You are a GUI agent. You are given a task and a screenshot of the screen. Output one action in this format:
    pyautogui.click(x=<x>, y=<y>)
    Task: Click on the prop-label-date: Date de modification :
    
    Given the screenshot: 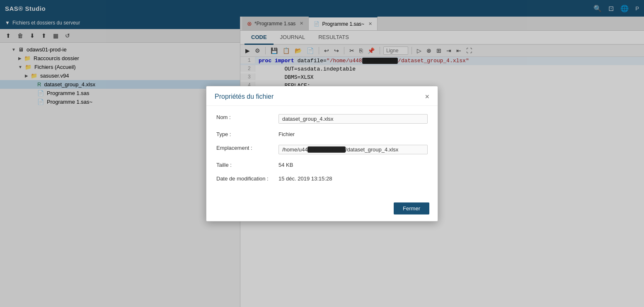 What is the action you would take?
    pyautogui.click(x=247, y=178)
    